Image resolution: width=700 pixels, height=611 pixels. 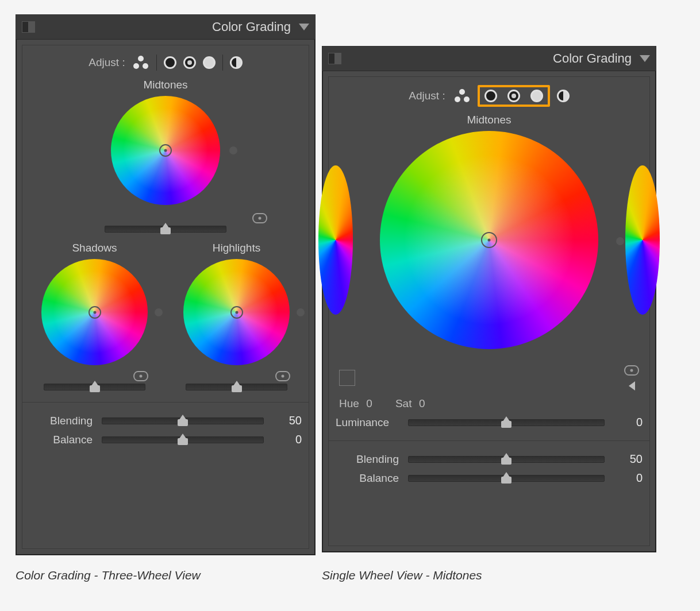 What do you see at coordinates (94, 248) in the screenshot?
I see `shadows-label: Shadows` at bounding box center [94, 248].